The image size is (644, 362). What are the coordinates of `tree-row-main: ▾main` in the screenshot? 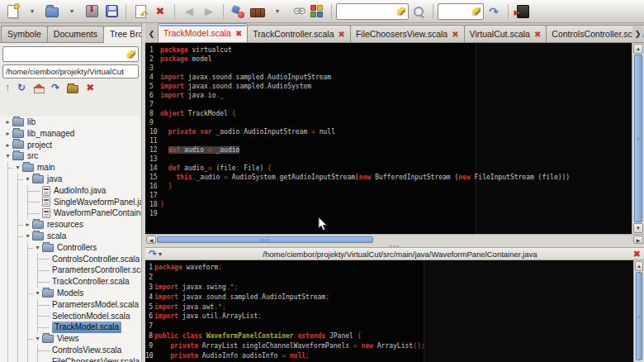 It's located at (71, 168).